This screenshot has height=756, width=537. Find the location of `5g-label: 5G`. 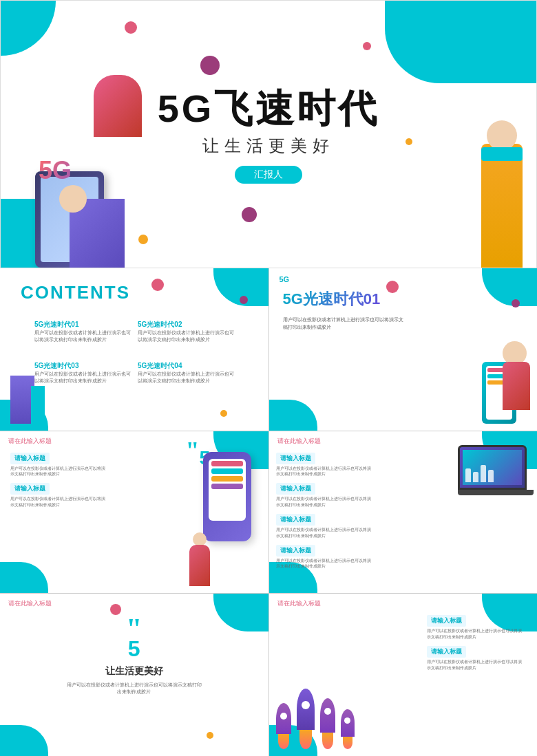

5g-label: 5G is located at coordinates (285, 279).